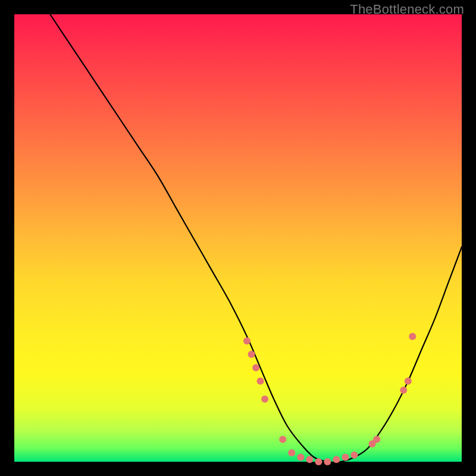 This screenshot has width=476, height=476. Describe the element at coordinates (330, 399) in the screenshot. I see `highlight-markers` at that location.